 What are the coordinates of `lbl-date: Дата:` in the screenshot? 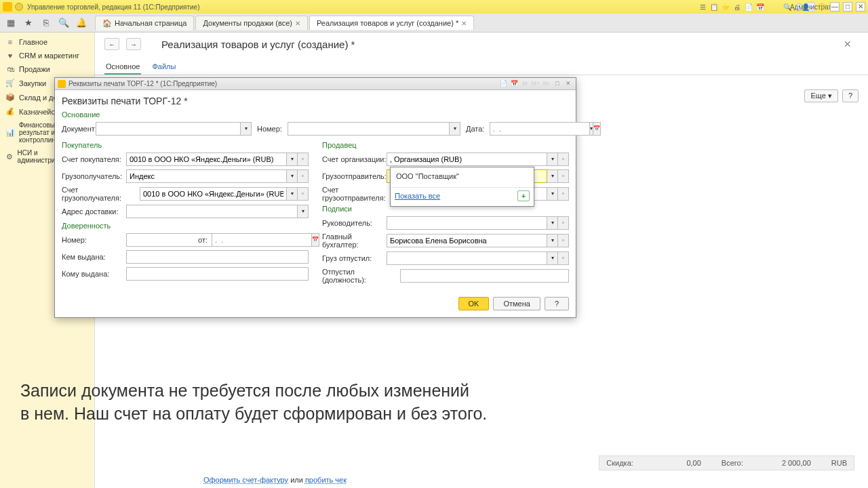 It's located at (477, 129).